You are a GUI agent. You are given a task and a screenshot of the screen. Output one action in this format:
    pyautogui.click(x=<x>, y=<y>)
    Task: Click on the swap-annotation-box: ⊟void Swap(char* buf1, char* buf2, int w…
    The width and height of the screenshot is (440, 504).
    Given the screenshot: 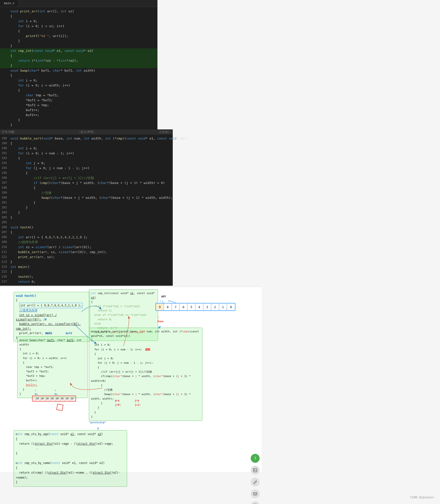 What is the action you would take?
    pyautogui.click(x=52, y=367)
    